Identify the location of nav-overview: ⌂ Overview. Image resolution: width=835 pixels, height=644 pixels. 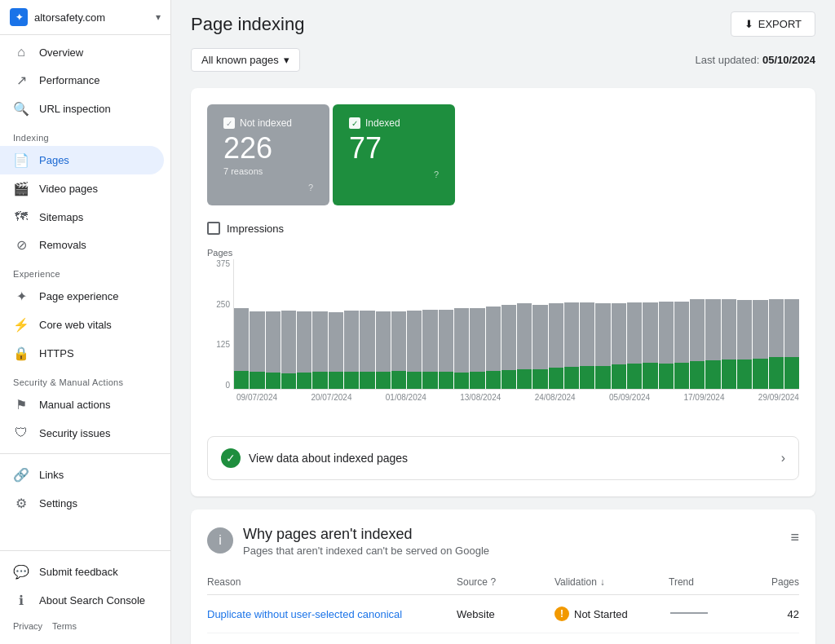
(82, 52).